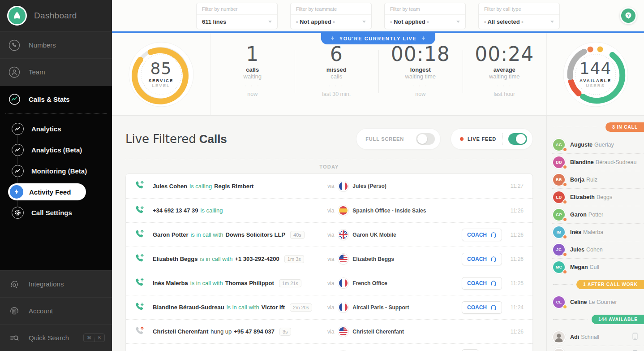 The image size is (644, 351). What do you see at coordinates (56, 311) in the screenshot?
I see `sidebar-item-account: Account` at bounding box center [56, 311].